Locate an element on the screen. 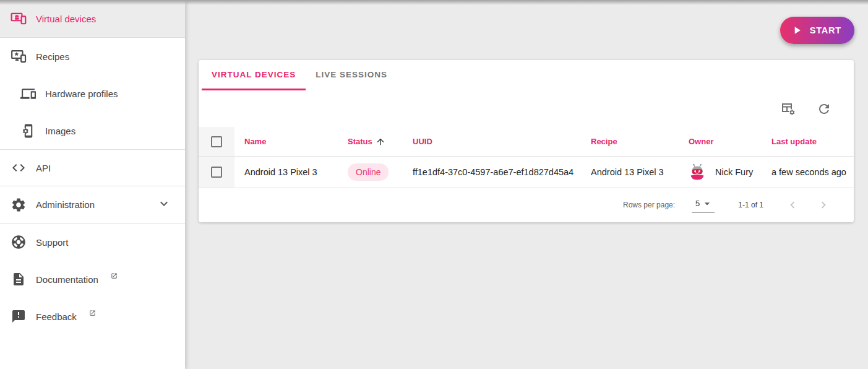  table-header-row: Name Status UUID Recipe Owner Last updat… is located at coordinates (526, 141).